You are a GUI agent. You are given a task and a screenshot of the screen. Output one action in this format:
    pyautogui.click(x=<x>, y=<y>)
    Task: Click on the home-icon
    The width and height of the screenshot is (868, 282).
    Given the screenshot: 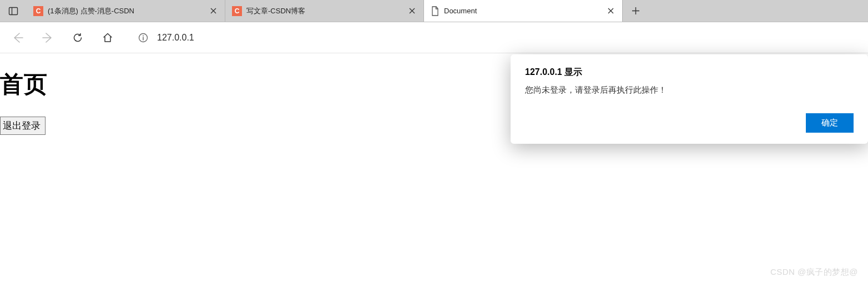 What is the action you would take?
    pyautogui.click(x=108, y=38)
    